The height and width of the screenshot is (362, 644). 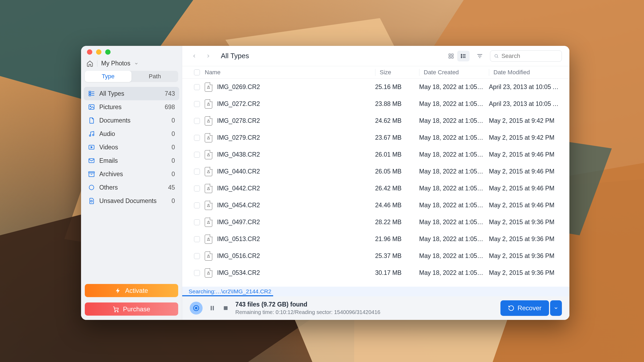 What do you see at coordinates (376, 205) in the screenshot?
I see `file-row: IMG_0454.CR224.46 MBMay 18, 2022 at 1:05…` at bounding box center [376, 205].